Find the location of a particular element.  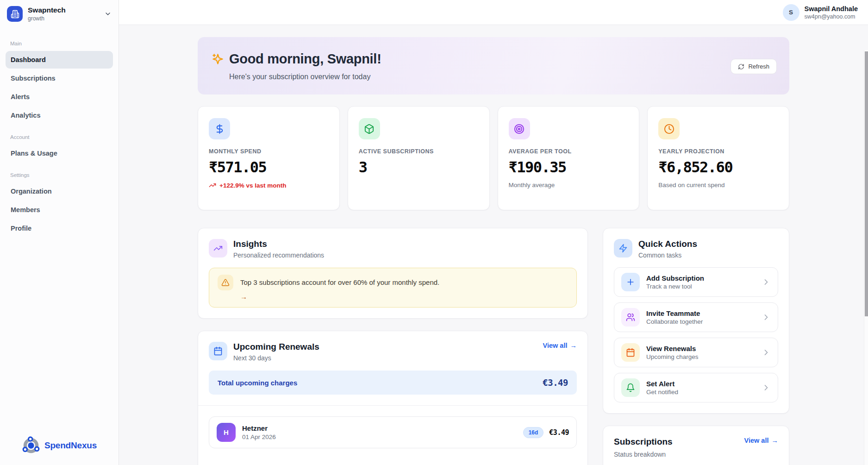

dollar-icon is located at coordinates (219, 129).